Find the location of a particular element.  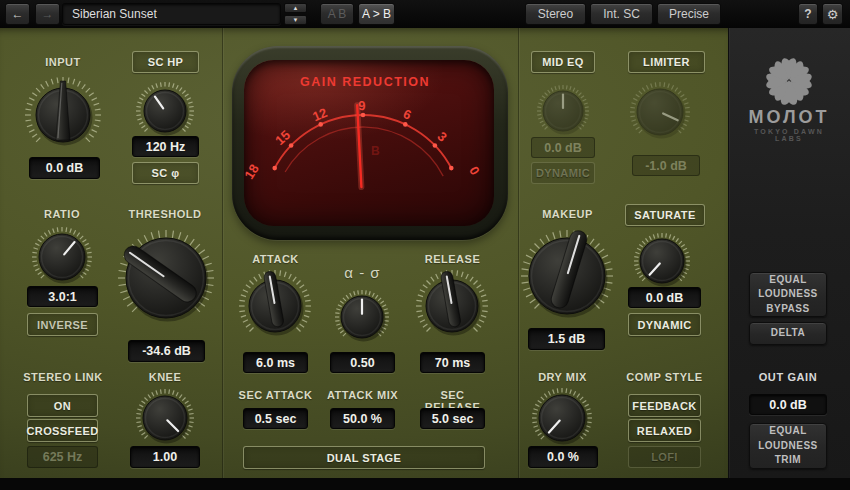

preset-down-button: ▼ is located at coordinates (296, 20).